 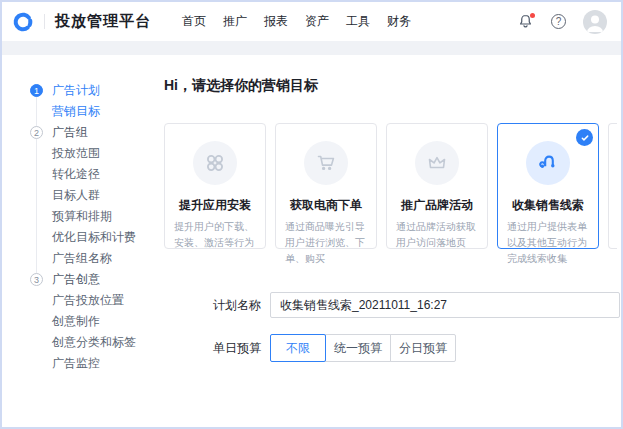 What do you see at coordinates (558, 22) in the screenshot?
I see `help-icon: ?` at bounding box center [558, 22].